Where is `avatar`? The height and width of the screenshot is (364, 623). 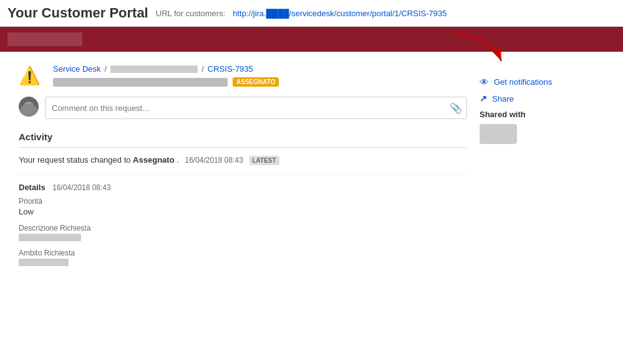
avatar is located at coordinates (29, 107).